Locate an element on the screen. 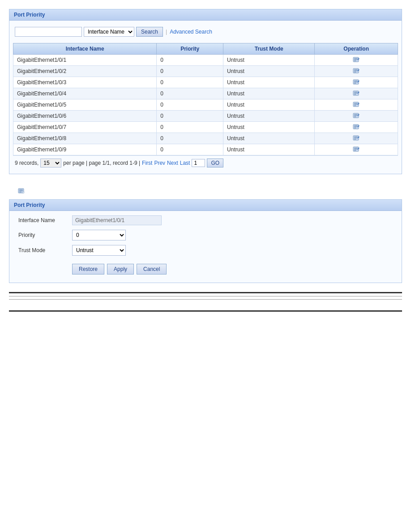 This screenshot has width=411, height=532. last-page-link: Last is located at coordinates (185, 163).